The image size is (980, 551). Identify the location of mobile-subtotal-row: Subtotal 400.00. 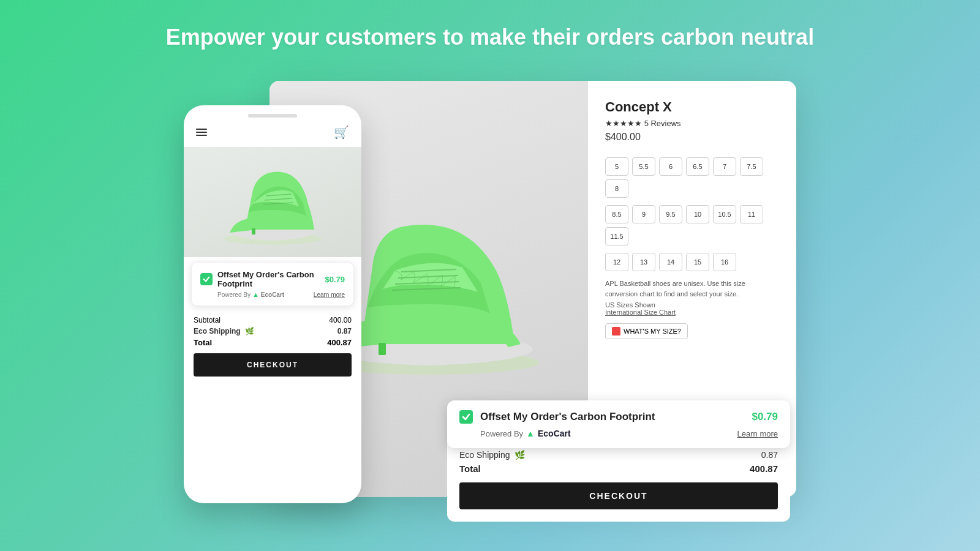
(273, 320).